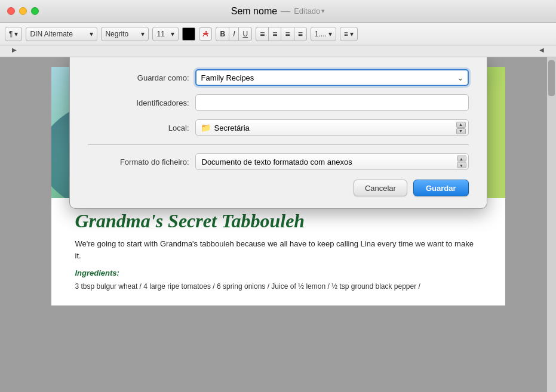  Describe the element at coordinates (552, 78) in the screenshot. I see `scrollbar-thumb` at that location.